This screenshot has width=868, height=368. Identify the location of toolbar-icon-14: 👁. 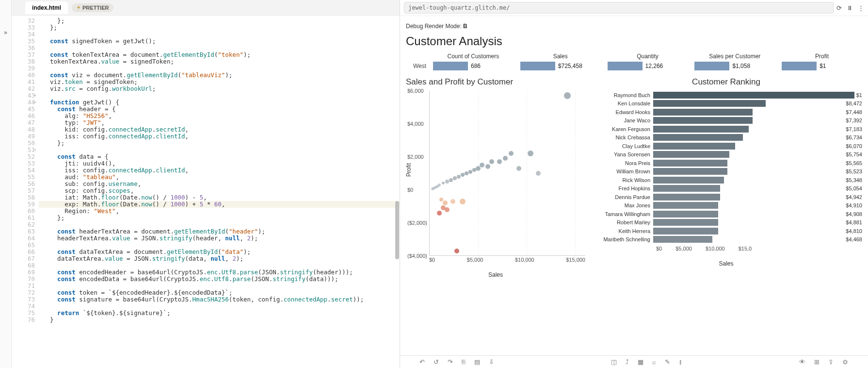
(802, 362).